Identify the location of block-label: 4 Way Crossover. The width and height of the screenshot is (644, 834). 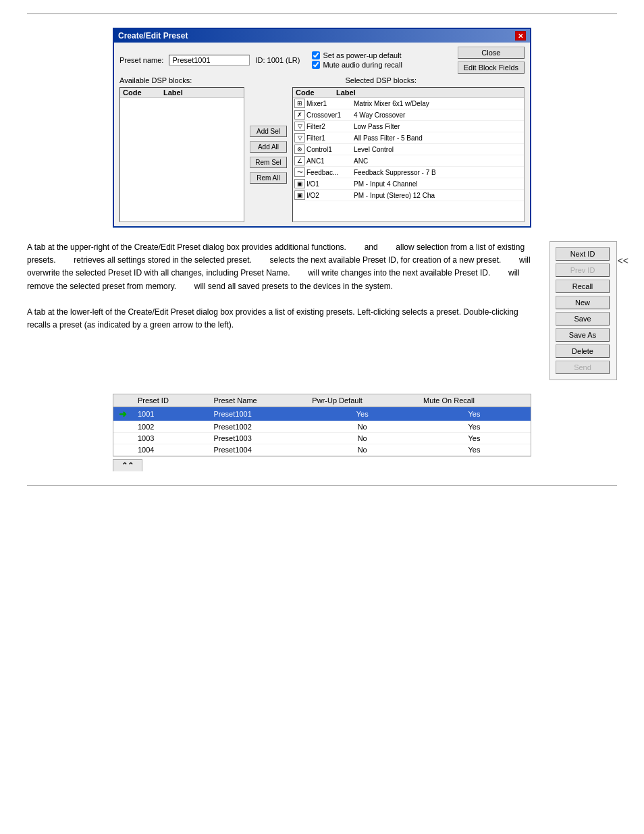
(438, 115).